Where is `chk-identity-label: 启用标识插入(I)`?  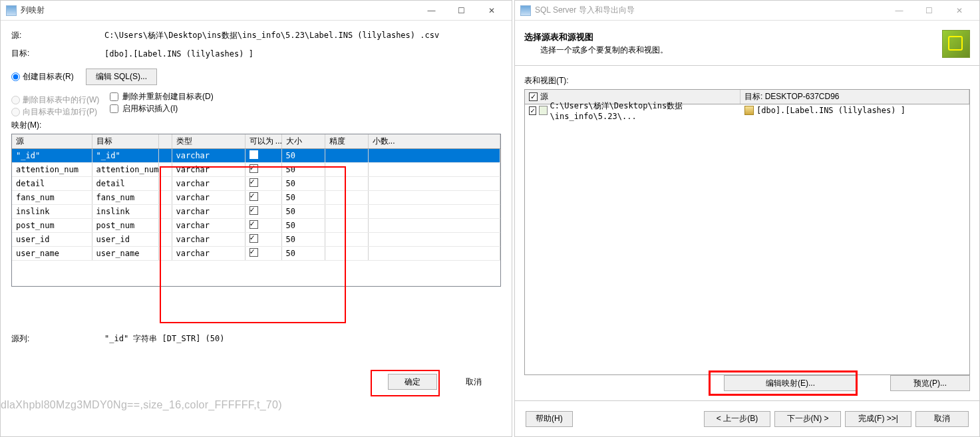 chk-identity-label: 启用标识插入(I) is located at coordinates (150, 109).